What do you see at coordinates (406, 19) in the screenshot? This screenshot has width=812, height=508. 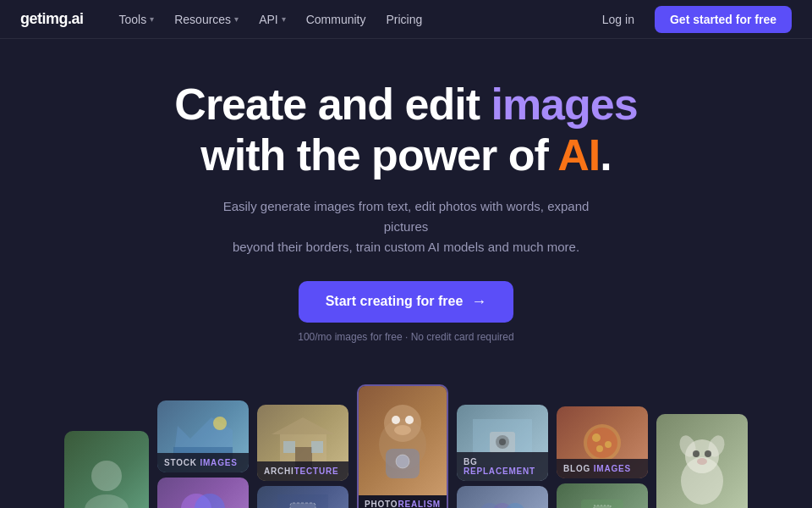 I see `navbar: getimg.ai Tools ▾ Resources ▾ API ▾ Comm…` at bounding box center [406, 19].